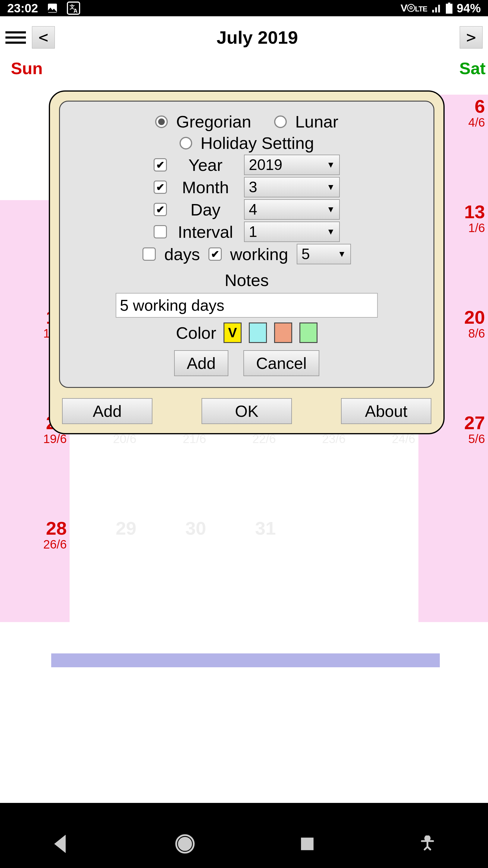 The width and height of the screenshot is (488, 868). I want to click on svg-text: A, so click(75, 11).